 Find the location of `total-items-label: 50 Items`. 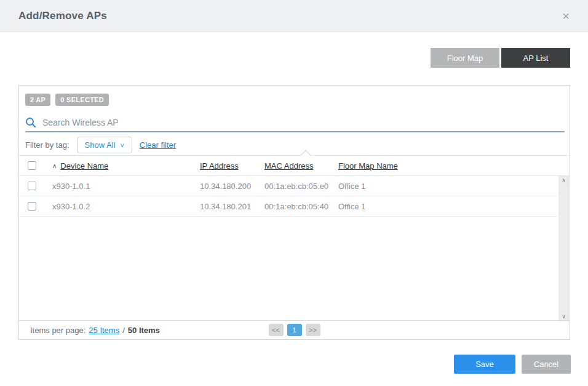

total-items-label: 50 Items is located at coordinates (144, 330).